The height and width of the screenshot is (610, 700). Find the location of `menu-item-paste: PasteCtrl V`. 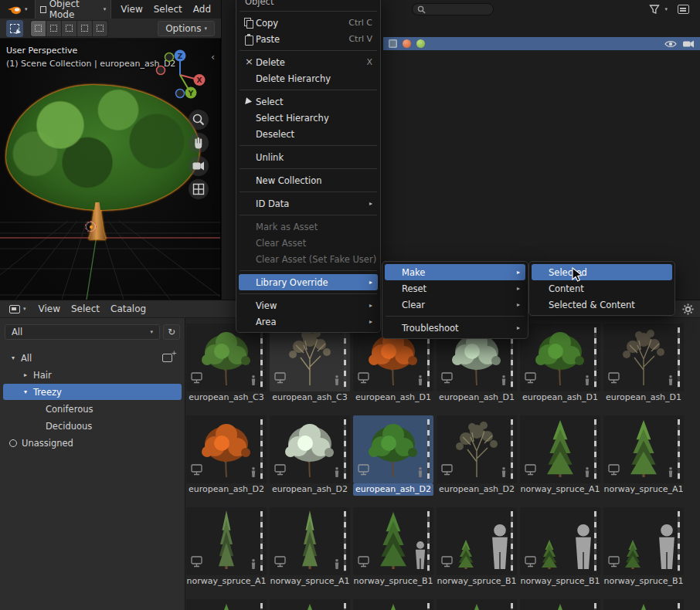

menu-item-paste: PasteCtrl V is located at coordinates (308, 39).